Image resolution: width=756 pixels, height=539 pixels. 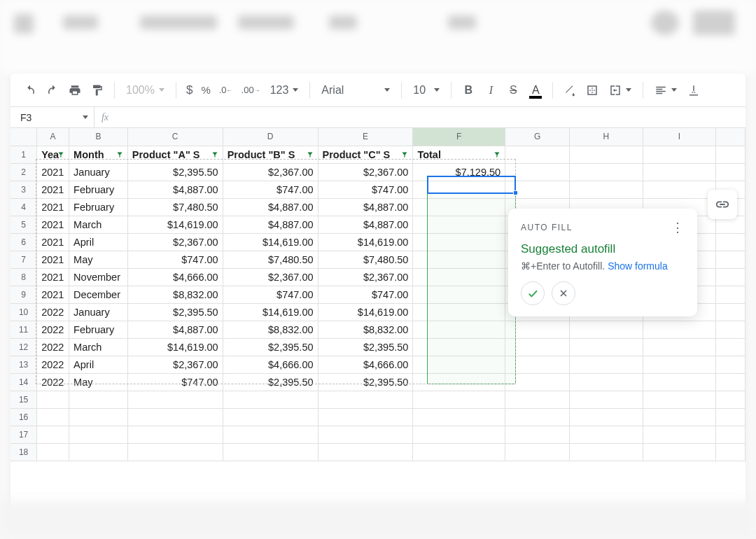 I want to click on paint-format-button, so click(x=97, y=90).